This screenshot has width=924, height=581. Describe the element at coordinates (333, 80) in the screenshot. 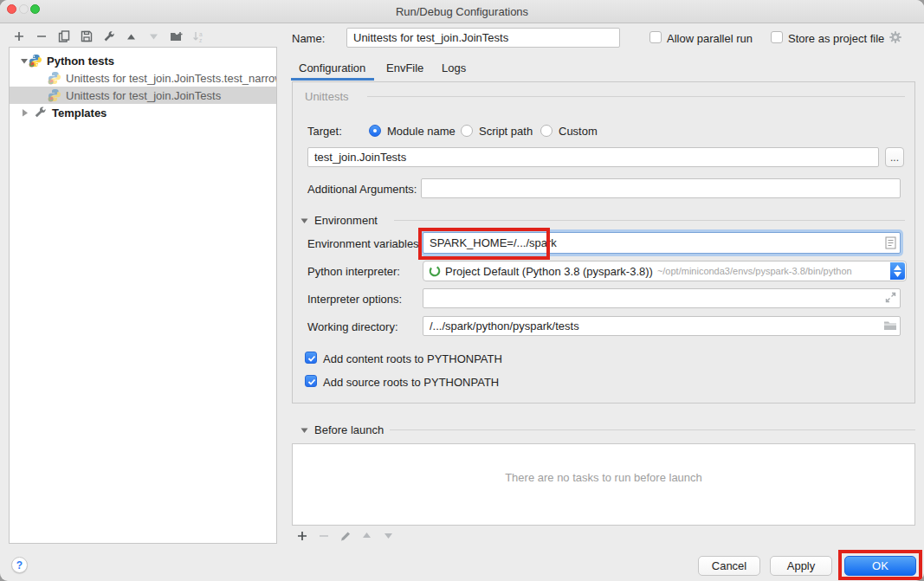

I see `active-tab-indicator` at that location.